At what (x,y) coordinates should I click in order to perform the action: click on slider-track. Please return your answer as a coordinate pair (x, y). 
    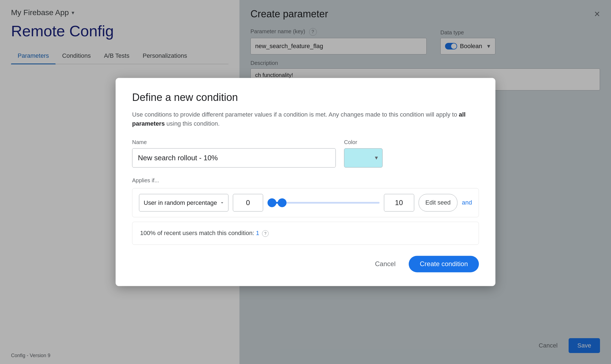
    Looking at the image, I should click on (324, 203).